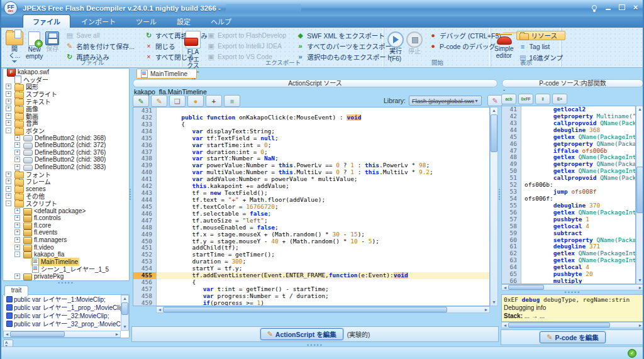  Describe the element at coordinates (66, 174) in the screenshot. I see `tree-item: +フォント` at that location.